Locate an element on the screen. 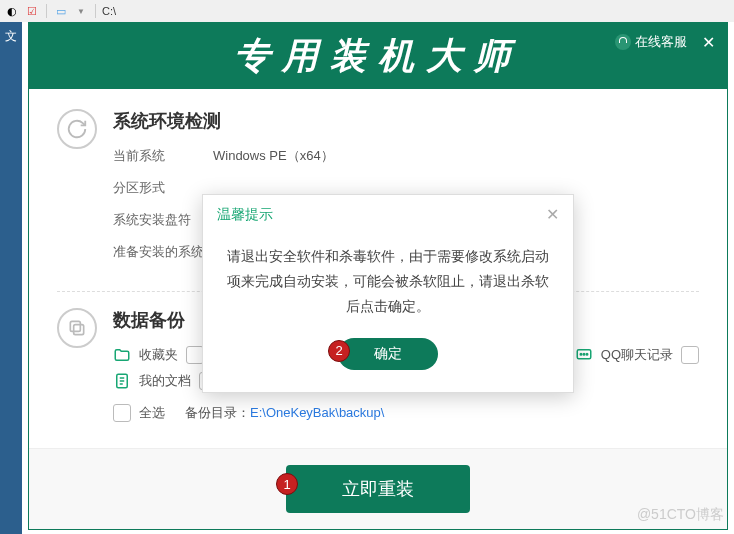  watermark: @51CTO博客 is located at coordinates (680, 515).